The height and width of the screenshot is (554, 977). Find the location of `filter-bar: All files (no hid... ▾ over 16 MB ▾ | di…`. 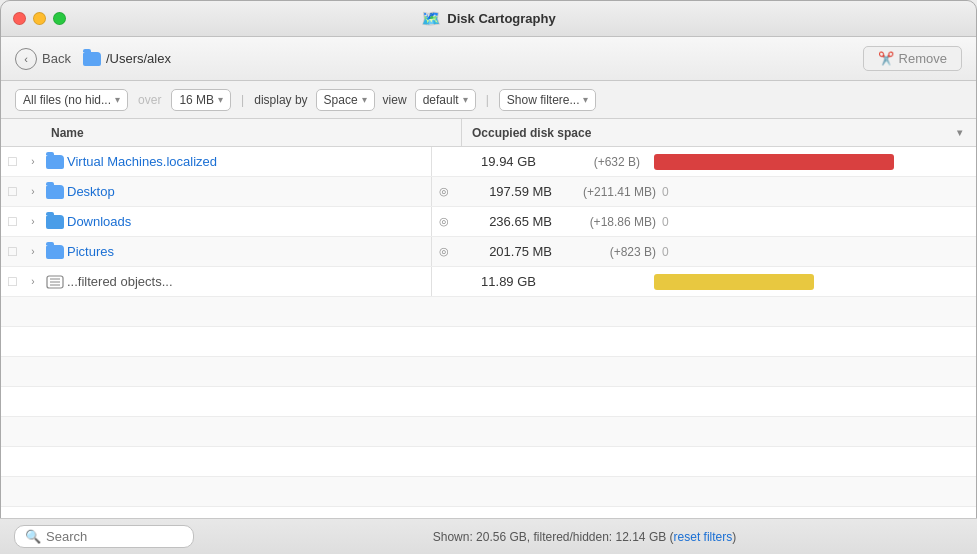

filter-bar: All files (no hid... ▾ over 16 MB ▾ | di… is located at coordinates (488, 100).